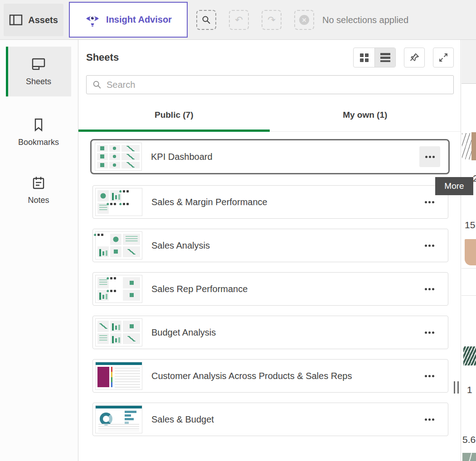 This screenshot has width=476, height=461. I want to click on background-number-fragment: 1, so click(470, 390).